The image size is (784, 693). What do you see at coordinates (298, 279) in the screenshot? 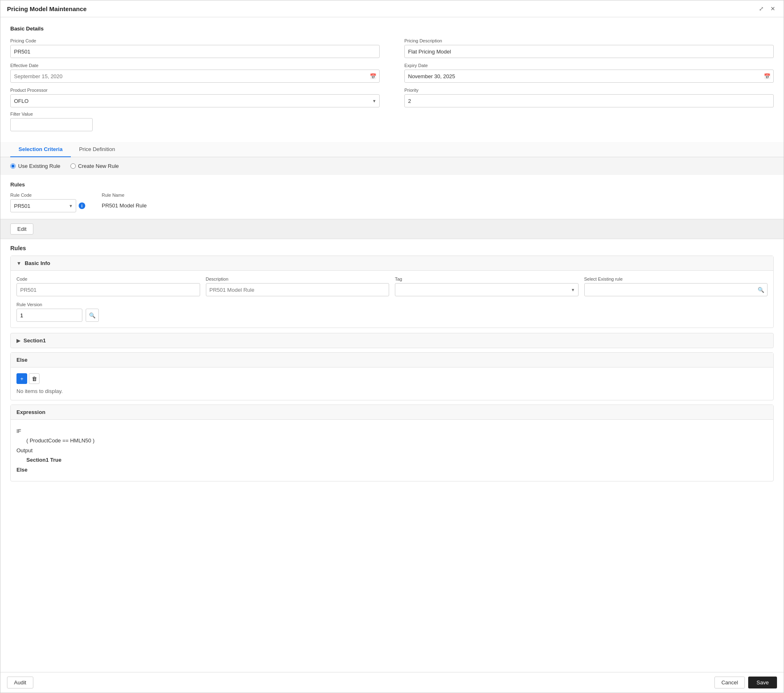
I see `description-label: Description` at bounding box center [298, 279].